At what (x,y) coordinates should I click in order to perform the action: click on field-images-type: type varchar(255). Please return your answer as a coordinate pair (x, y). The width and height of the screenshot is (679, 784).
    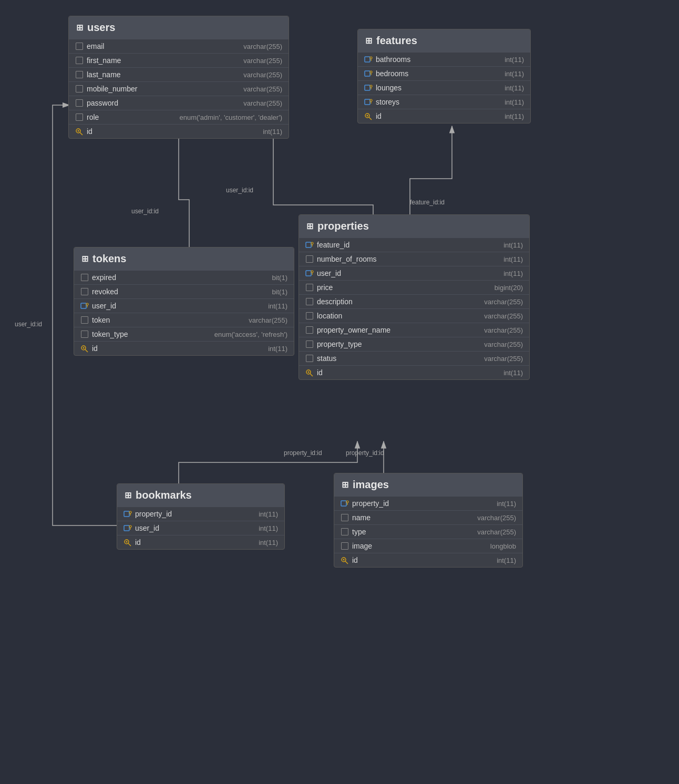
    Looking at the image, I should click on (428, 532).